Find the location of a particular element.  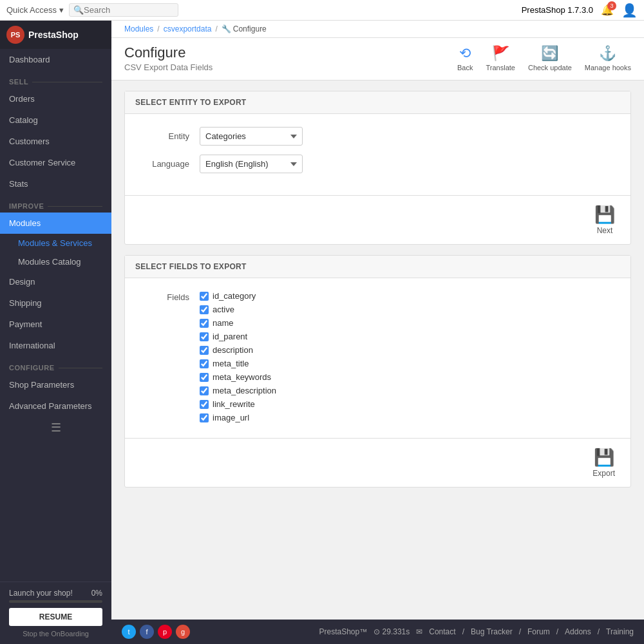

catalog-label: Catalog is located at coordinates (23, 120).